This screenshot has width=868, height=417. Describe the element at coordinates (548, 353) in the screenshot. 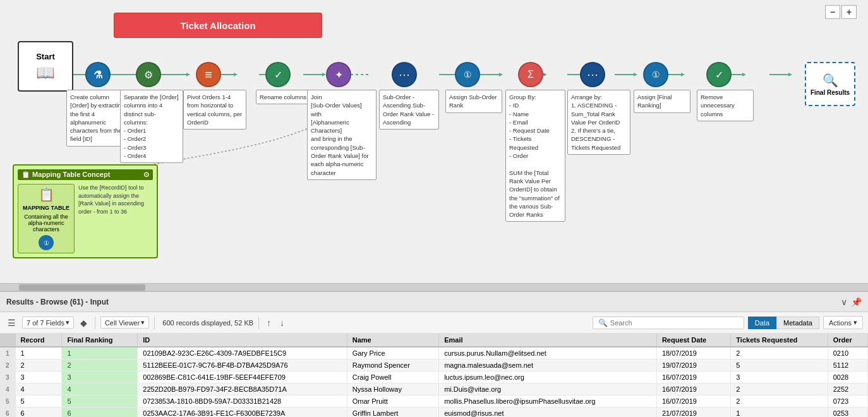

I see `cell-email: cursus.purus.Nullam@elitsed.net` at that location.